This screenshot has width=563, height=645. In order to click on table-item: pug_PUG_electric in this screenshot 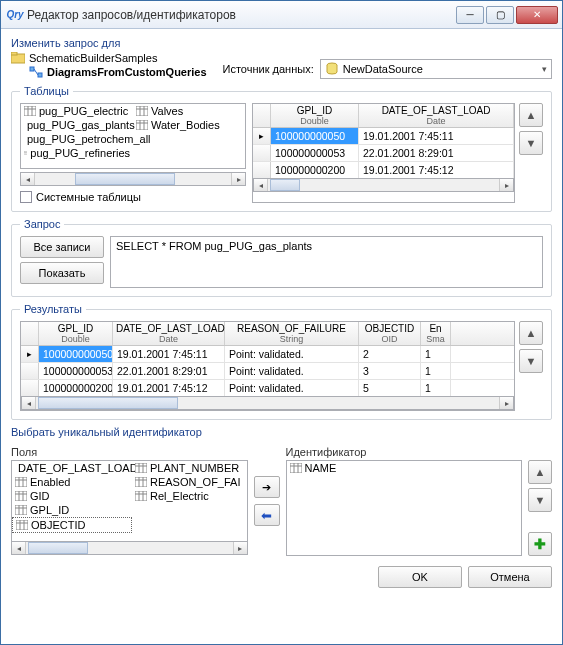, I will do `click(77, 111)`.